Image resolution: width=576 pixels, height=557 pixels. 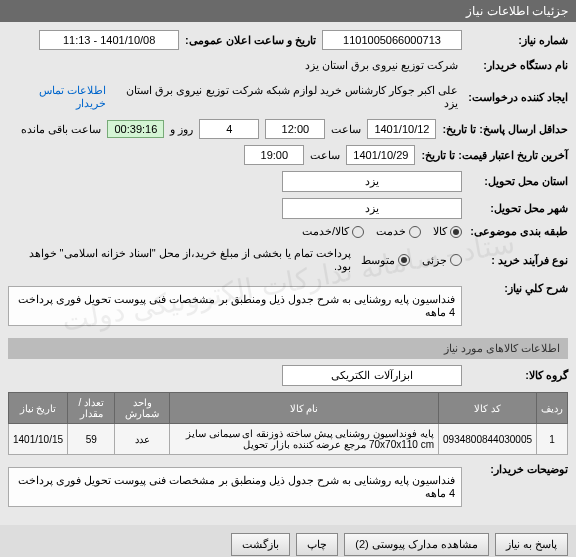 I want to click on saat-label-1: ساعت, so click(x=346, y=130).